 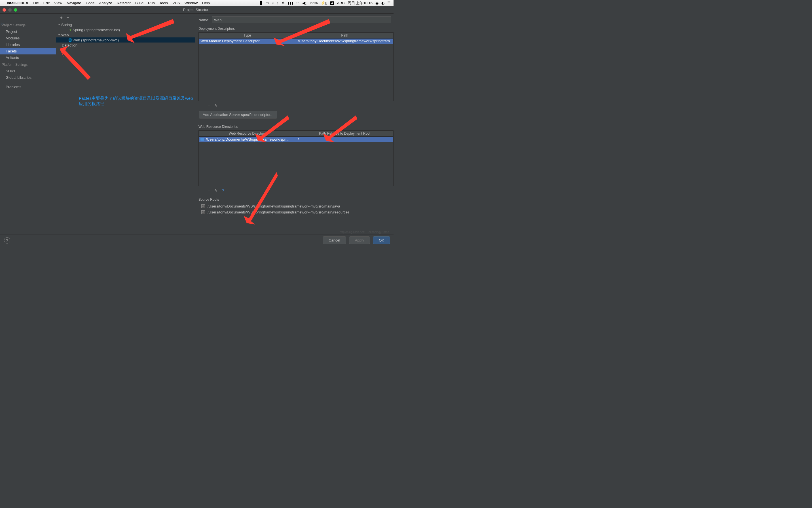 I want to click on menu-tools: Tools, so click(x=164, y=3).